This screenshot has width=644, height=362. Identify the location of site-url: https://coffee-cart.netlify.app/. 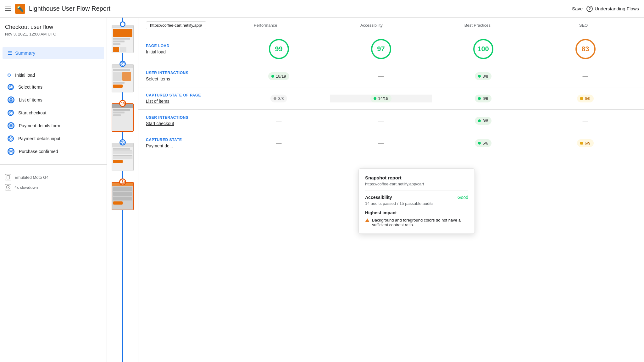
(176, 25).